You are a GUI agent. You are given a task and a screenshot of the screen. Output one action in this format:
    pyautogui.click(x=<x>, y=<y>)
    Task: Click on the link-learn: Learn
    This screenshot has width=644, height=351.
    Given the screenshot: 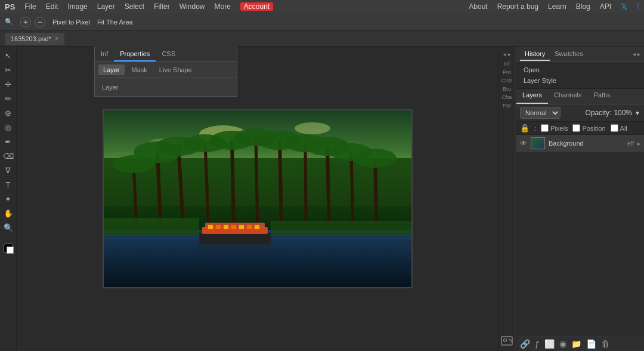 What is the action you would take?
    pyautogui.click(x=557, y=7)
    